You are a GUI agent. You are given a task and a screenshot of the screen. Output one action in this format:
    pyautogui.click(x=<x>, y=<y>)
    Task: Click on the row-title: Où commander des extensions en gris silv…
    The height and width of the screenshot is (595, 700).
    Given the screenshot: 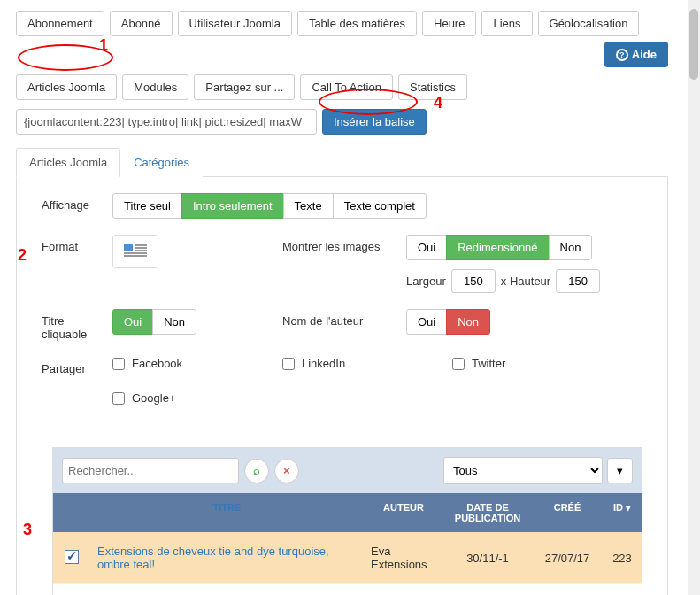 What is the action you would take?
    pyautogui.click(x=227, y=590)
    